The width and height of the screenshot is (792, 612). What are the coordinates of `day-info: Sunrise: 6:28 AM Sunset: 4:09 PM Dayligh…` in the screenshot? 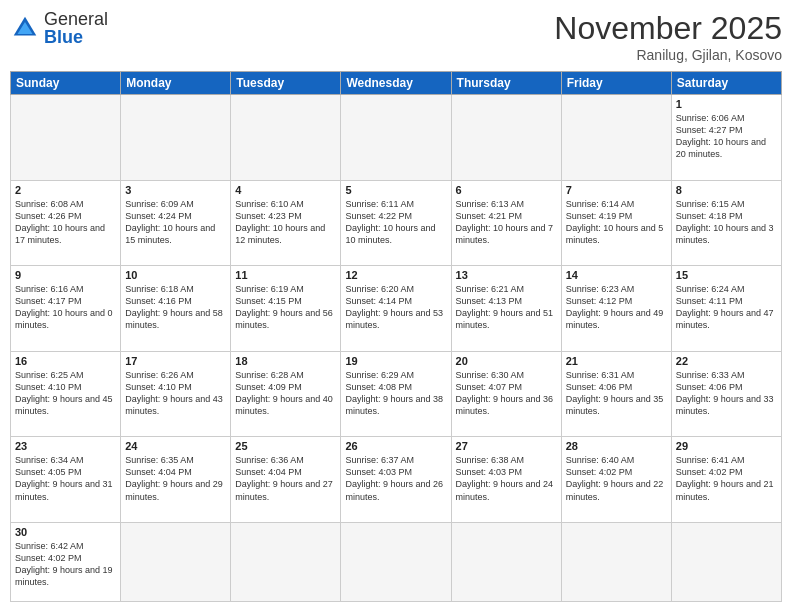 It's located at (286, 394).